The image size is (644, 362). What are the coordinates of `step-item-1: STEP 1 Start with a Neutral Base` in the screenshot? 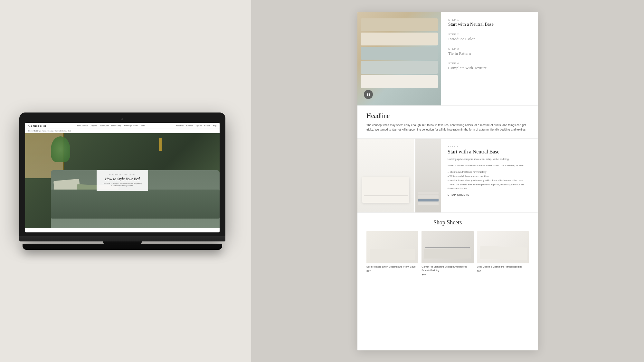 It's located at (489, 23).